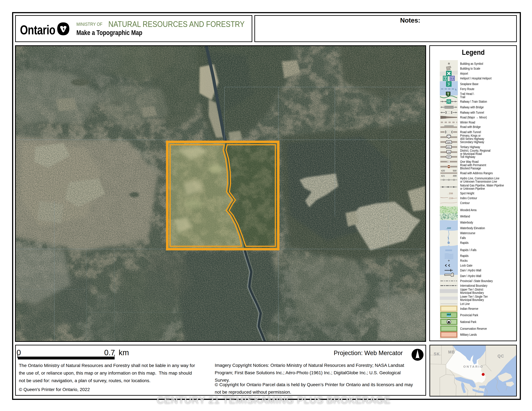  Describe the element at coordinates (437, 354) in the screenshot. I see `svg-text: SK` at that location.